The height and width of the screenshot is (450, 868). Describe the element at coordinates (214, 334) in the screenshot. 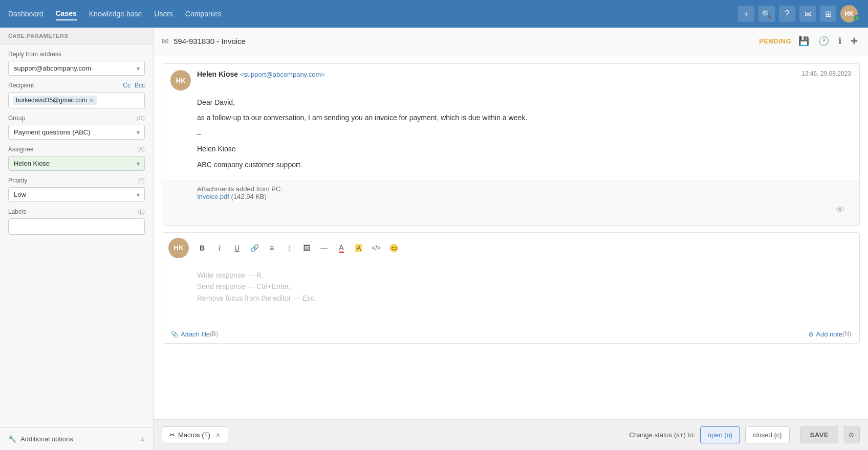

I see `attach-shortcut: (B)` at that location.